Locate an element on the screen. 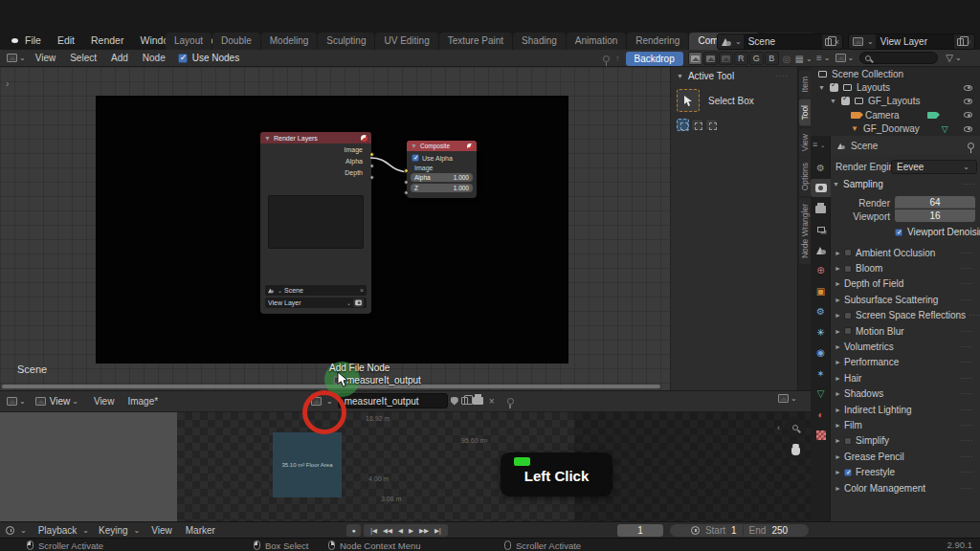  composite-node: ▼ Composite Use Alpha Image Alpha1.000 Z… is located at coordinates (442, 169).